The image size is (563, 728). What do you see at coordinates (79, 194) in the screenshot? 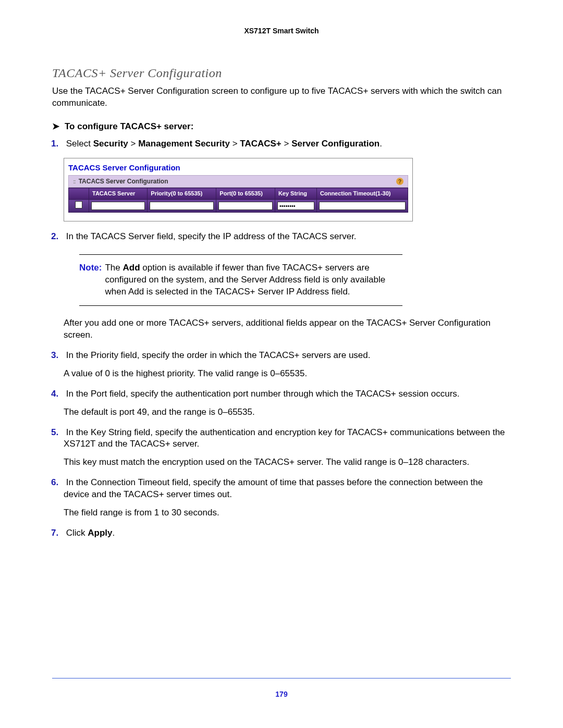
I see `checkbox-header` at bounding box center [79, 194].